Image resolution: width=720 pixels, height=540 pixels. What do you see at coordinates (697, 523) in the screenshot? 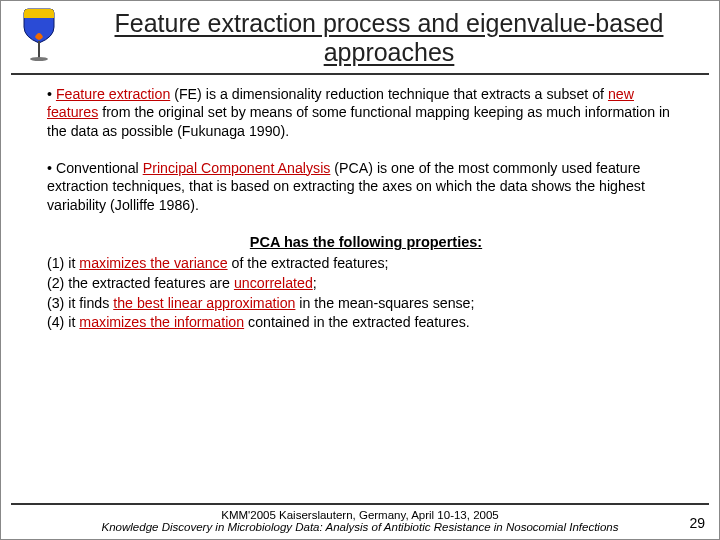
I see `page-number: 29` at bounding box center [697, 523].